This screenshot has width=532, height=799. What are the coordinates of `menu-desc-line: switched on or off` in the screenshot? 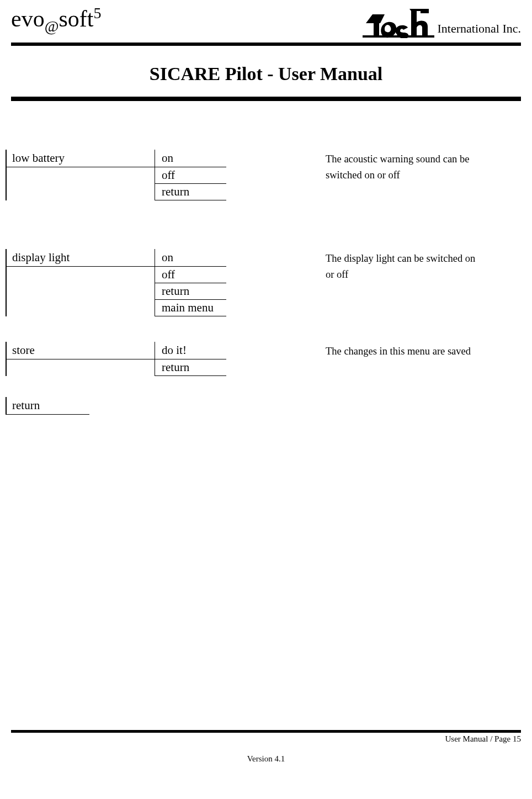 It's located at (374, 176).